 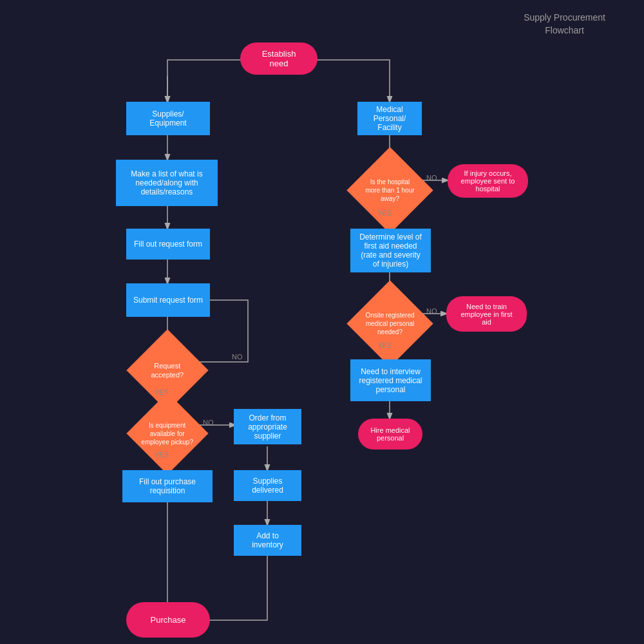 I want to click on make-list-node: Make a list of what is needed/along with…, so click(x=167, y=183).